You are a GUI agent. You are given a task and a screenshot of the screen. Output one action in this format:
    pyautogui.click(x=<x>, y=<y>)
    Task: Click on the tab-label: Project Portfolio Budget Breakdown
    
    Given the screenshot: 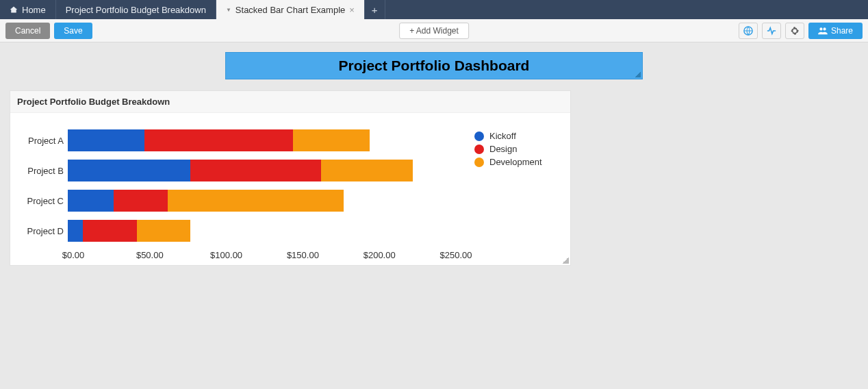 What is the action you would take?
    pyautogui.click(x=136, y=10)
    